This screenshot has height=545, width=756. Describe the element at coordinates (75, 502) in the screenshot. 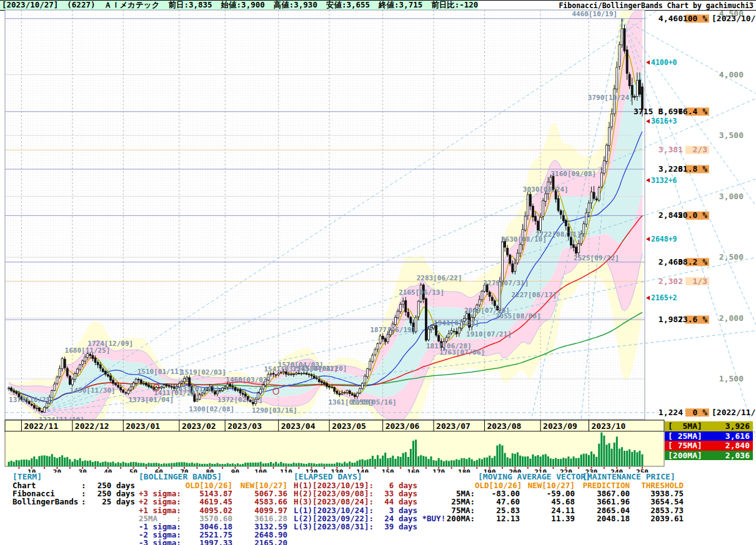

I see `table-row: BollingerBands:25 days` at that location.